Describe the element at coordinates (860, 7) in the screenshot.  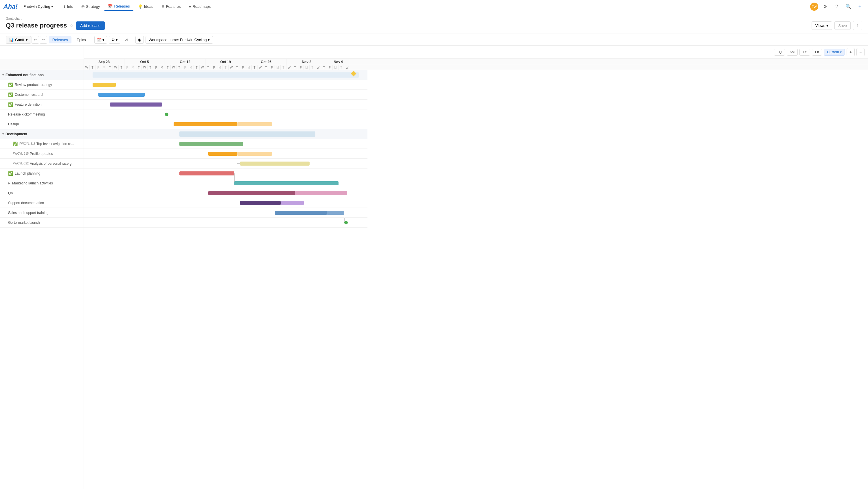
I see `add-icon: +` at that location.